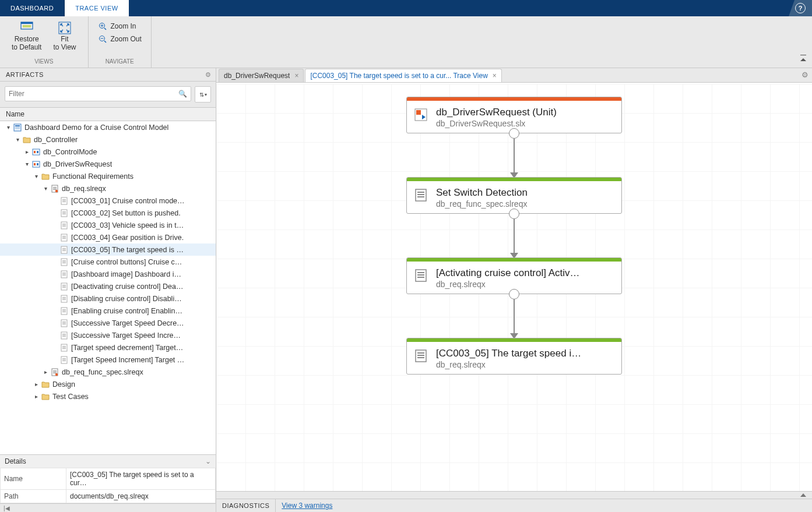 This screenshot has height=512, width=812. Describe the element at coordinates (108, 225) in the screenshot. I see `tree-leaf: [CC003_03] Vehicle speed is in t…` at that location.